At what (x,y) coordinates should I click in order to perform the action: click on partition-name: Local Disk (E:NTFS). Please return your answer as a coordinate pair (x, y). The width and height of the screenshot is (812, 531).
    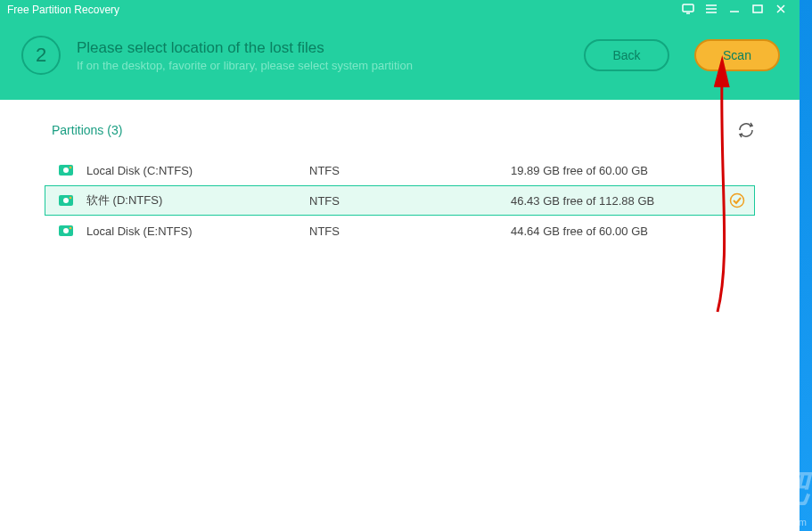
    Looking at the image, I should click on (198, 232).